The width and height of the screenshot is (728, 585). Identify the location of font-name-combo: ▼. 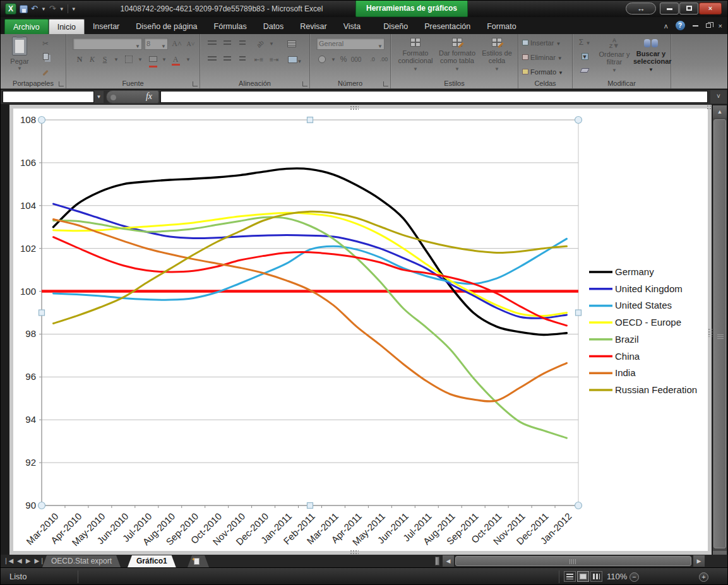
(107, 44).